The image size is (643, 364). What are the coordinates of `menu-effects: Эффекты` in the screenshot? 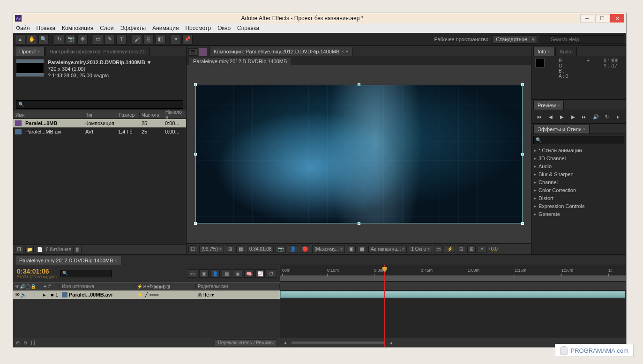 It's located at (133, 28).